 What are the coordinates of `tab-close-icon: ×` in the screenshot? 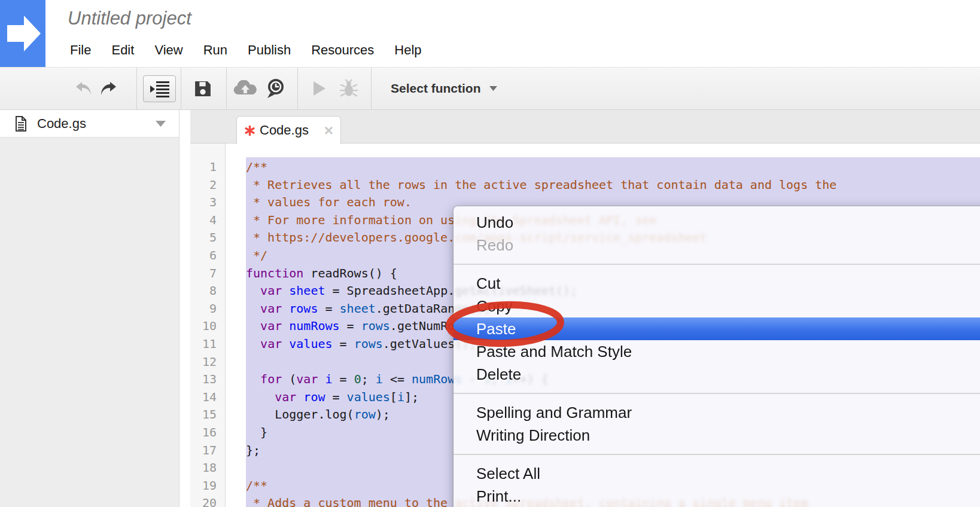 It's located at (329, 130).